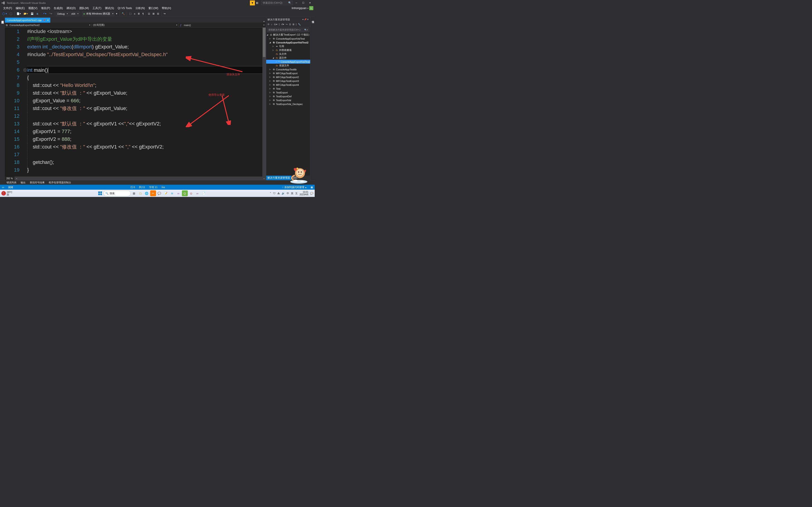 This screenshot has width=812, height=507. I want to click on menu-file: 文件(F), so click(7, 8).